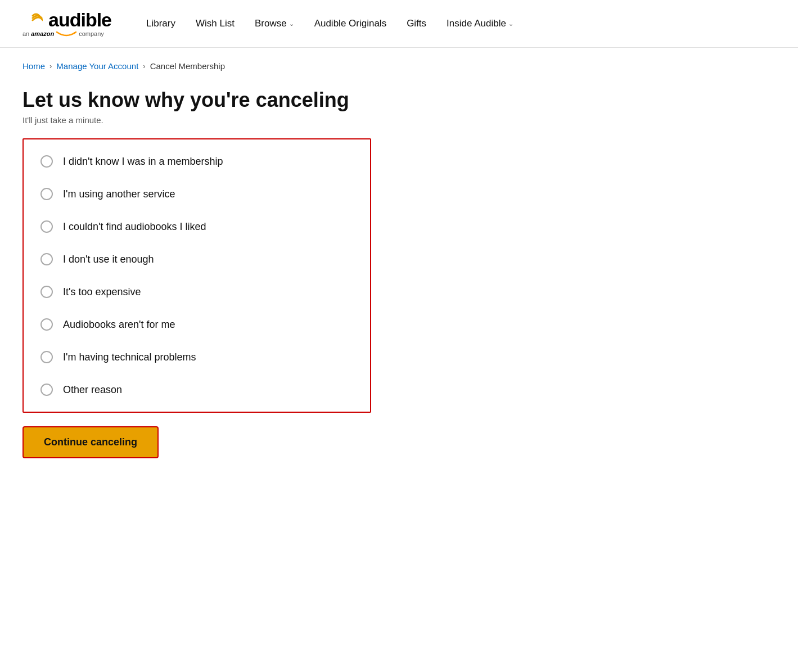 The height and width of the screenshot is (672, 798). What do you see at coordinates (47, 324) in the screenshot?
I see `radio-button-opt6` at bounding box center [47, 324].